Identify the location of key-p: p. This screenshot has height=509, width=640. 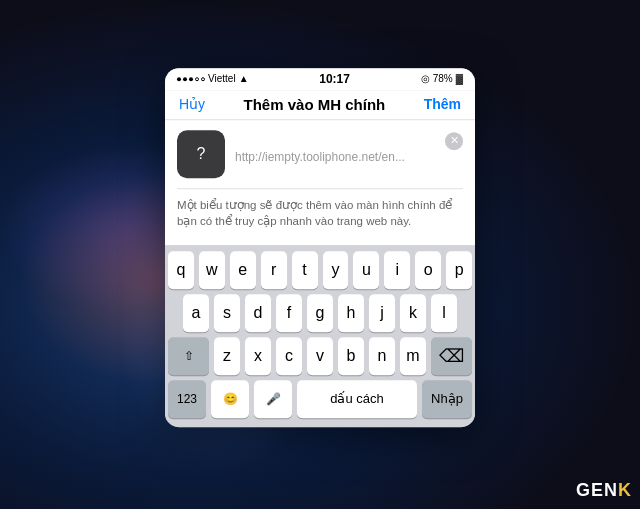
(459, 270).